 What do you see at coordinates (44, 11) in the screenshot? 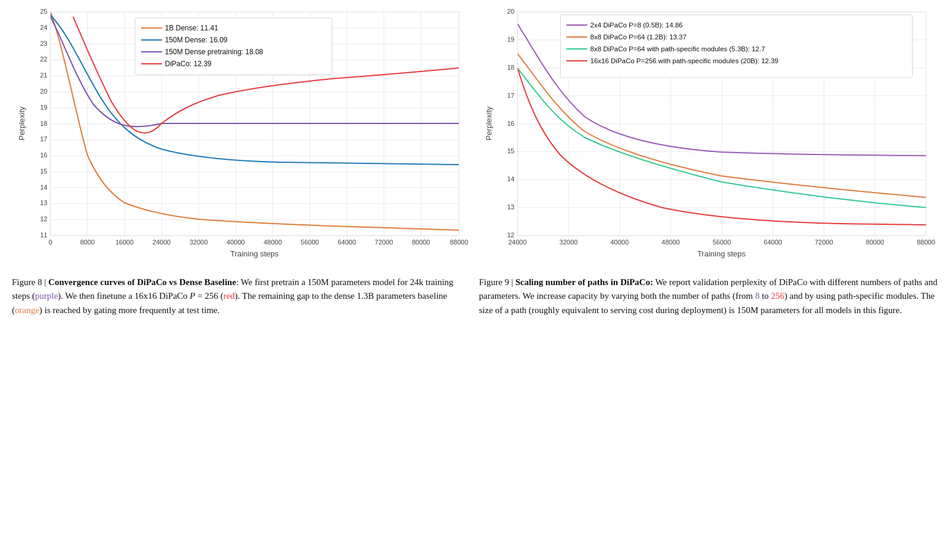
I see `svg-text: 25` at bounding box center [44, 11].